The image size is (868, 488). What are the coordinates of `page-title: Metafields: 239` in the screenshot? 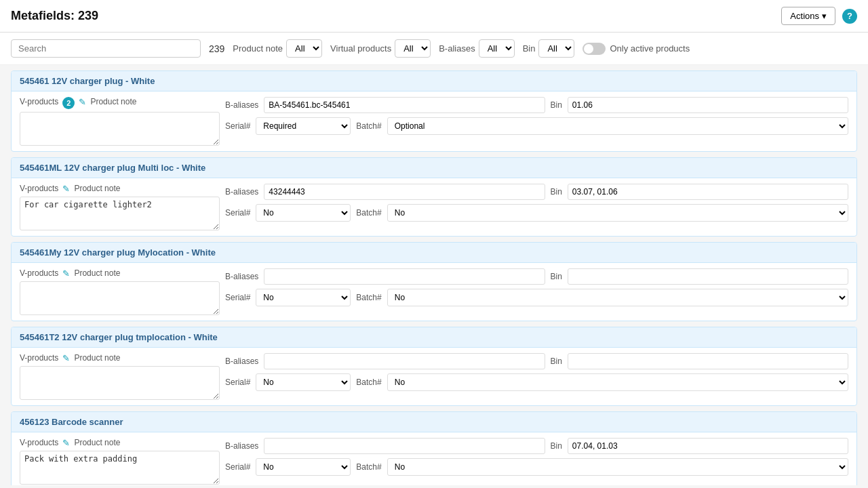 It's located at (54, 16).